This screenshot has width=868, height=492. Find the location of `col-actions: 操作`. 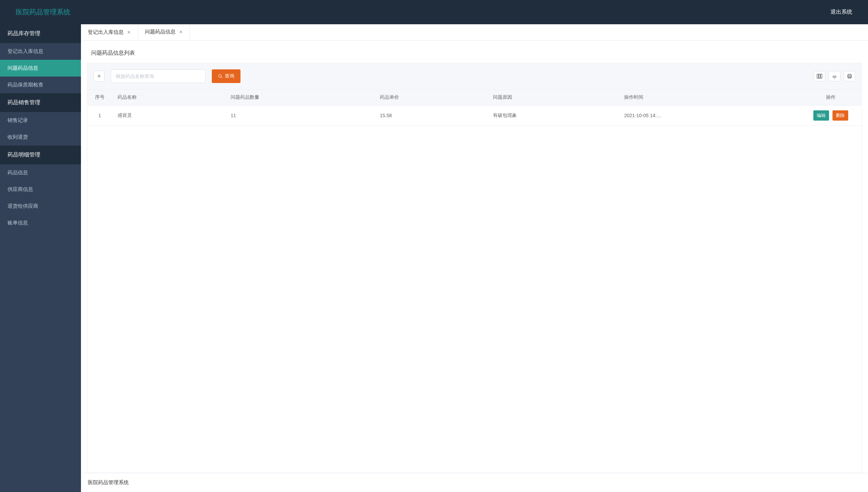

col-actions: 操作 is located at coordinates (831, 98).